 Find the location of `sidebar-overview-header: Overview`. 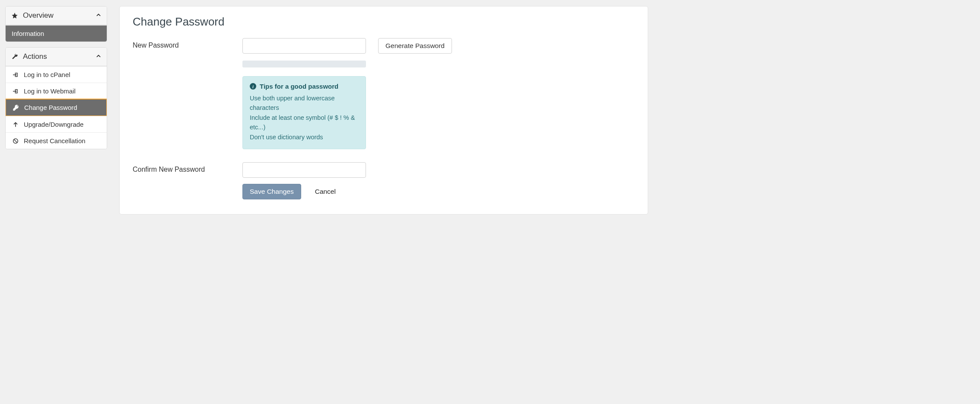

sidebar-overview-header: Overview is located at coordinates (56, 16).